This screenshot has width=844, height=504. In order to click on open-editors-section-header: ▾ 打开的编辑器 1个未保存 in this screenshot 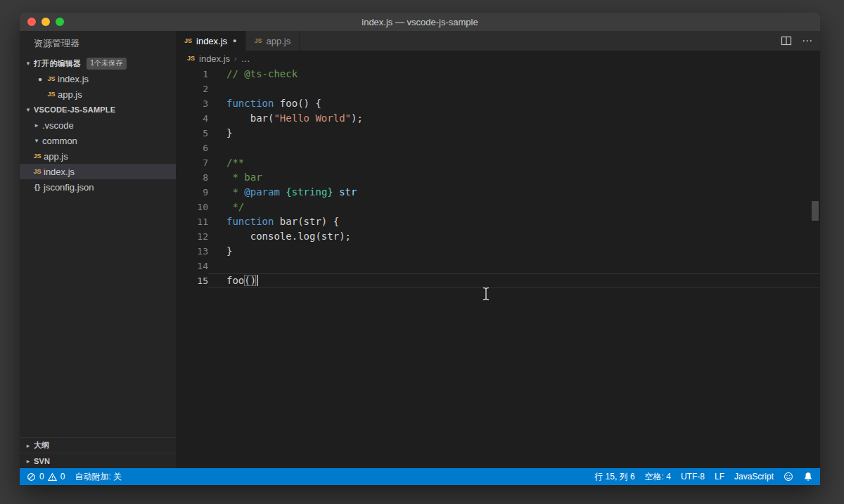, I will do `click(98, 63)`.